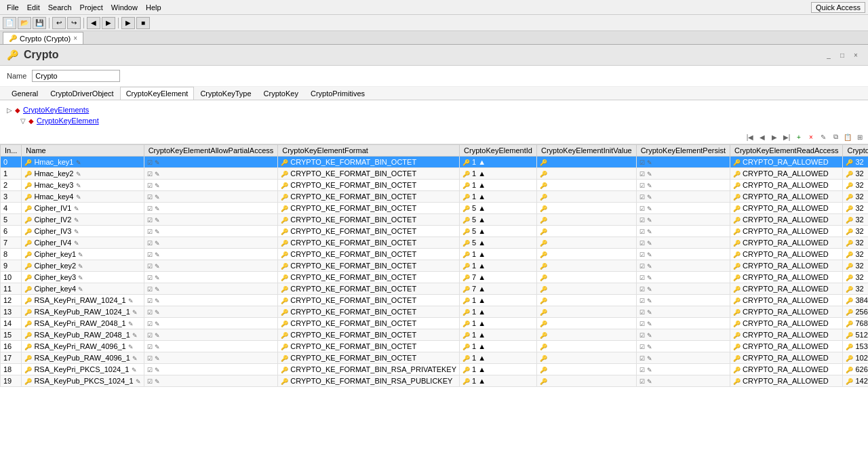 The width and height of the screenshot is (868, 450). I want to click on table-copy-btn: ⧉, so click(835, 137).